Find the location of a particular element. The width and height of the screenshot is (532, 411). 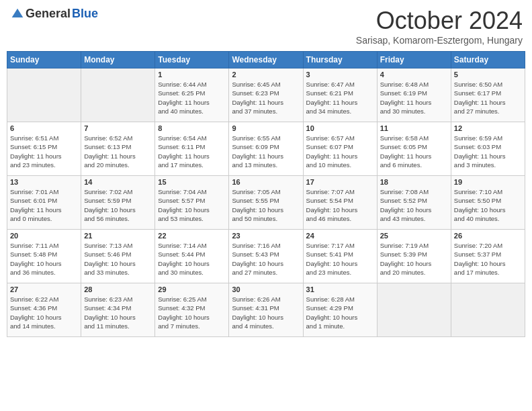

calendar-cell: 5Sunrise: 6:50 AM Sunset: 6:17 PM Daylig… is located at coordinates (488, 95).